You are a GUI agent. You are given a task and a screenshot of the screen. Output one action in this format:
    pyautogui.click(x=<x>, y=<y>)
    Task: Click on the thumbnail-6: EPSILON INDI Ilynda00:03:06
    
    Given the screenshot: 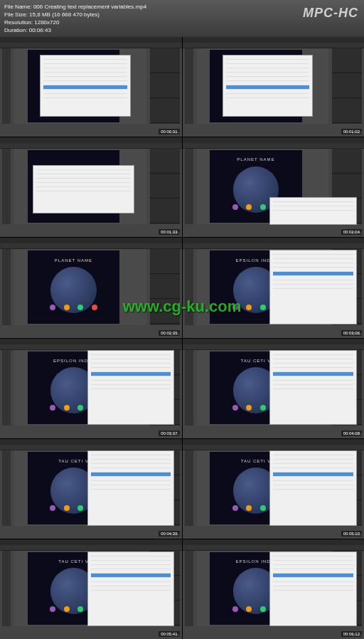 What is the action you would take?
    pyautogui.click(x=274, y=287)
    